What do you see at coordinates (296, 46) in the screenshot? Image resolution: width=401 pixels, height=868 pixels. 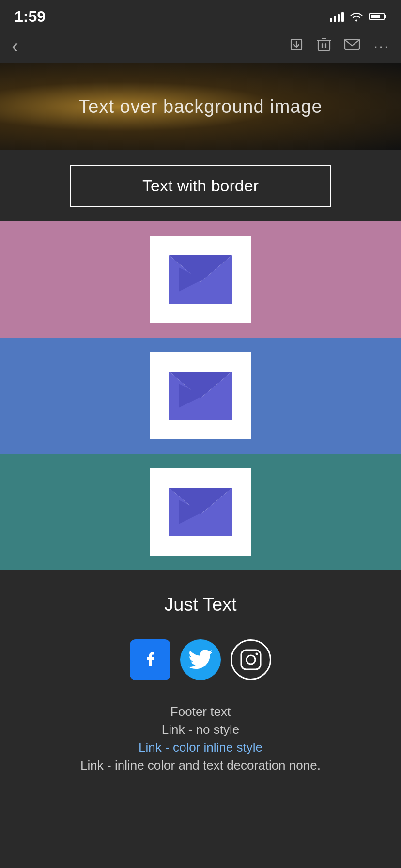 I see `download-icon` at bounding box center [296, 46].